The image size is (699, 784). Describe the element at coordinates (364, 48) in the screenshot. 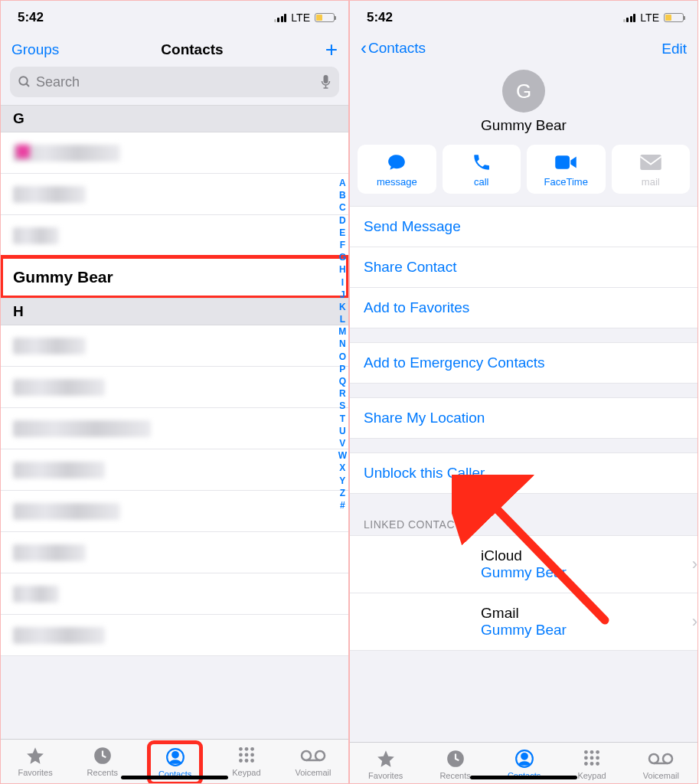

I see `chevron-left-icon: ‹` at that location.